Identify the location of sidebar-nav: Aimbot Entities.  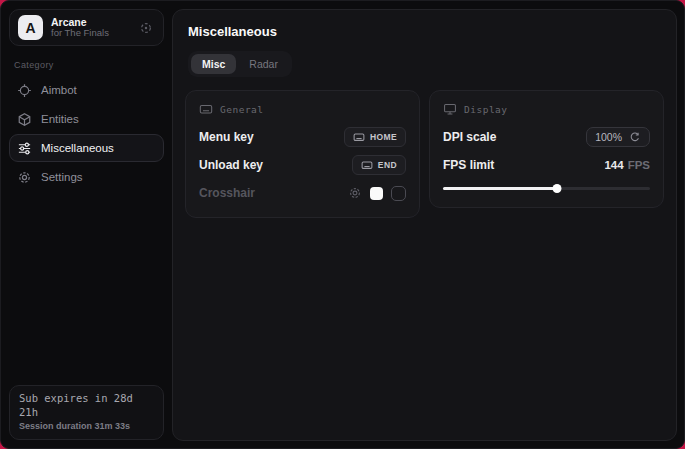
(86, 134).